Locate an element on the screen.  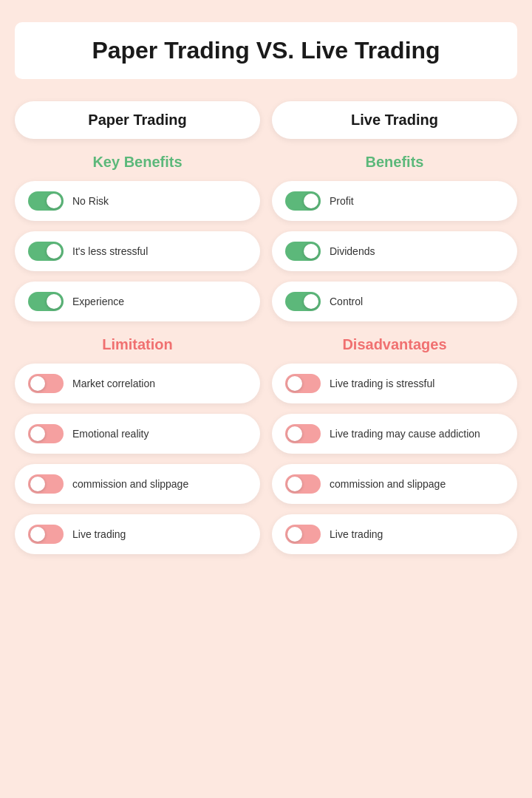
right-header: Live Trading is located at coordinates (395, 120).